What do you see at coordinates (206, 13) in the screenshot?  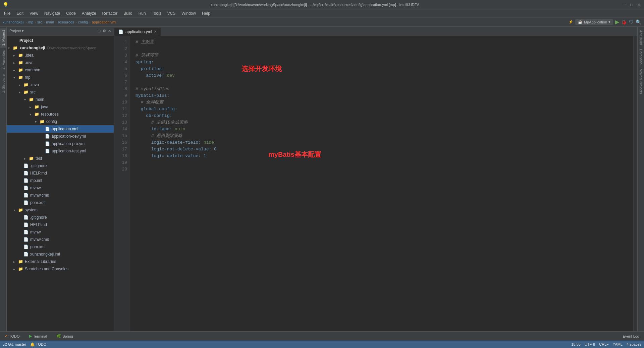 I see `menu-item-help: Help` at bounding box center [206, 13].